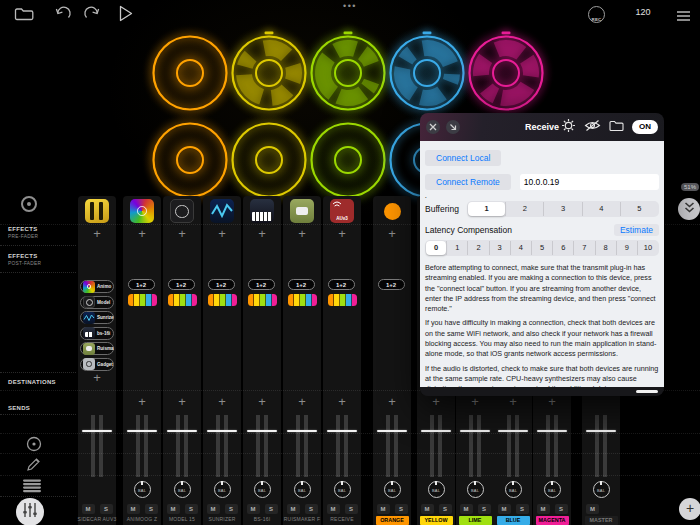 The width and height of the screenshot is (700, 525). Describe the element at coordinates (684, 17) in the screenshot. I see `menu-button` at that location.